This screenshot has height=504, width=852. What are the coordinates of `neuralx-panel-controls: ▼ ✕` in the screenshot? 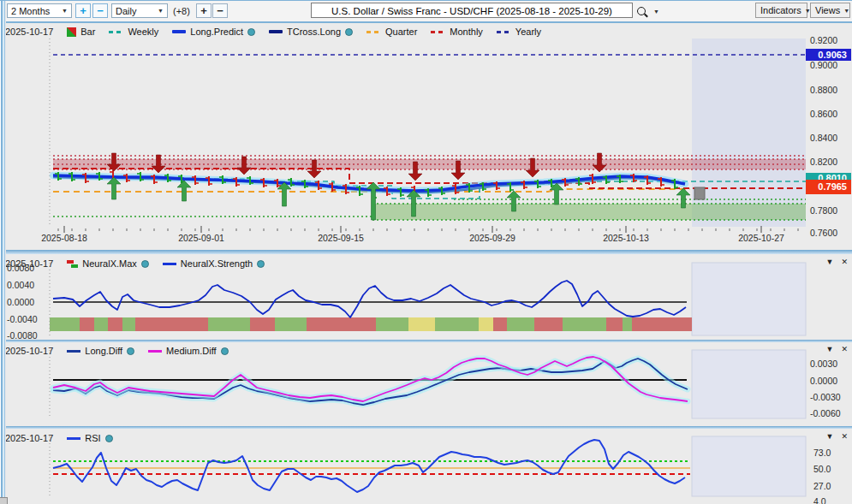 It's located at (837, 262).